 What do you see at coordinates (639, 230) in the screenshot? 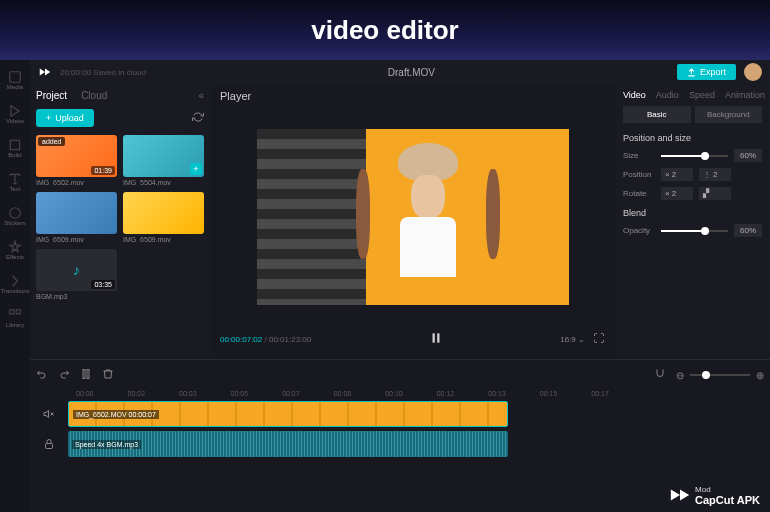
I see `opacity-label: Opacity` at bounding box center [639, 230].